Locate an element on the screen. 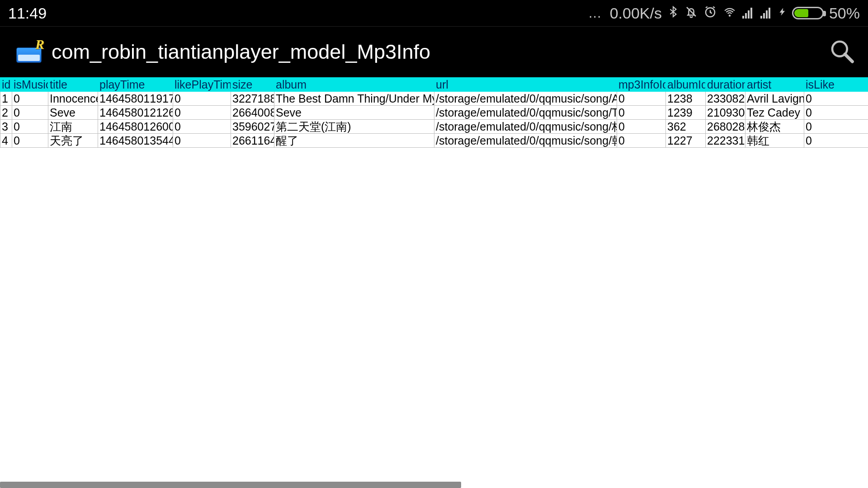 The height and width of the screenshot is (488, 868). status-time: 11:49 is located at coordinates (27, 14).